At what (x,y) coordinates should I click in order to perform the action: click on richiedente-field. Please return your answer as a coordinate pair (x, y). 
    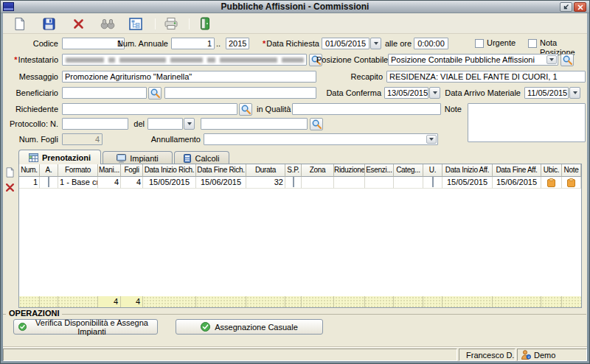
    Looking at the image, I should click on (150, 109).